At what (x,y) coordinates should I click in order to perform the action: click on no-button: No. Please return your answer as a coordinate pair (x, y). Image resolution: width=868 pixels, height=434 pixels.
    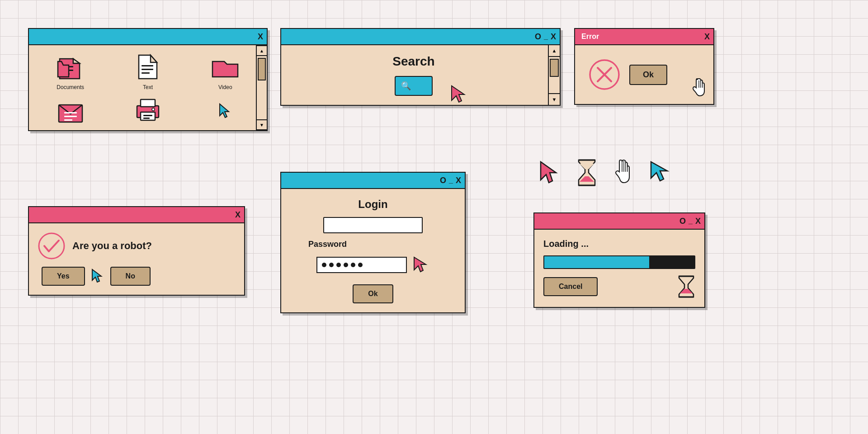
    Looking at the image, I should click on (130, 276).